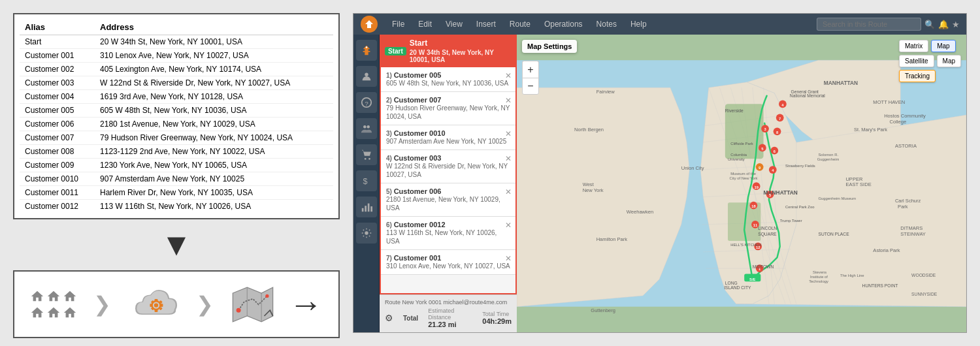 This screenshot has width=980, height=346. I want to click on menu-view: View, so click(454, 24).